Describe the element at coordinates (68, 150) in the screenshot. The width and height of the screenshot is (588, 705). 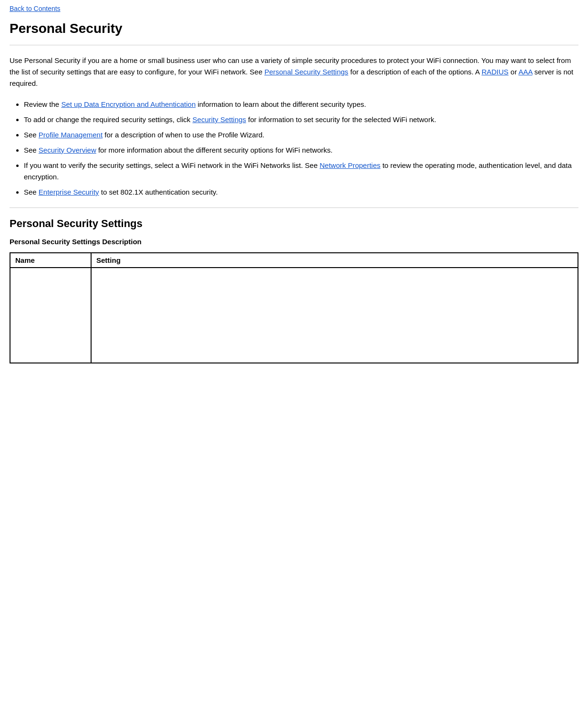
I see `security-overview-link: Security Overview` at that location.